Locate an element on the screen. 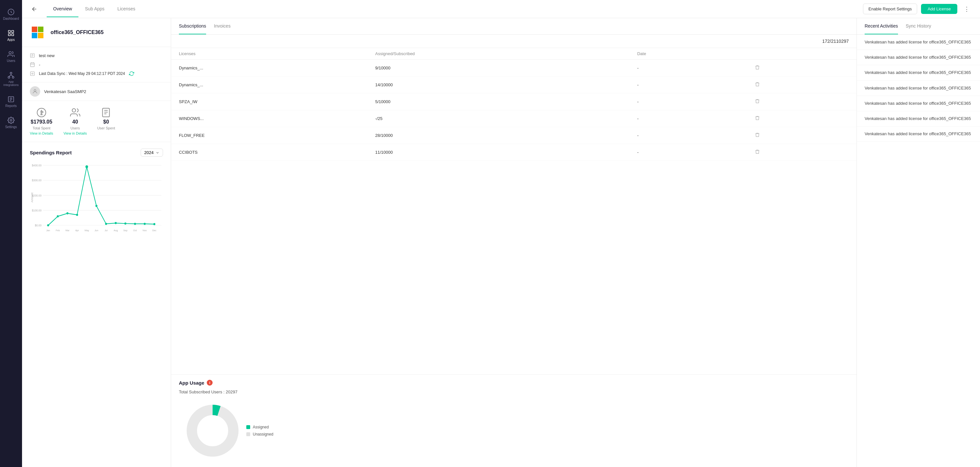  year-value: 2024 is located at coordinates (149, 153).